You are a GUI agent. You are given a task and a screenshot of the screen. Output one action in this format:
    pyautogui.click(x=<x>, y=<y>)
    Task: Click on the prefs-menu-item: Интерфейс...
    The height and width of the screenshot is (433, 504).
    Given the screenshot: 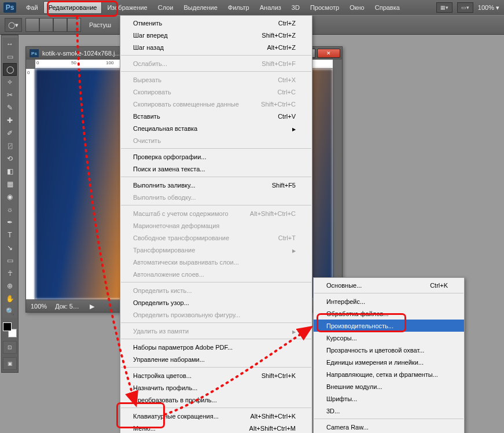 What is the action you would take?
    pyautogui.click(x=389, y=301)
    